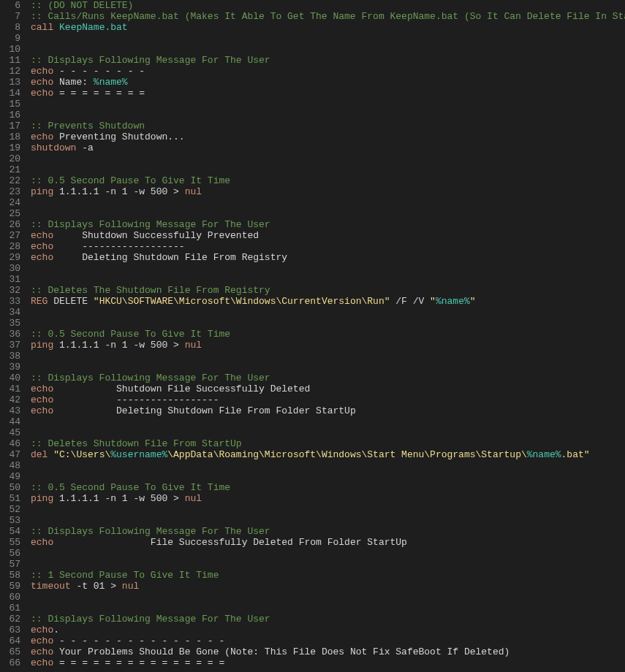 This screenshot has width=625, height=672. I want to click on code-line: echo., so click(327, 630).